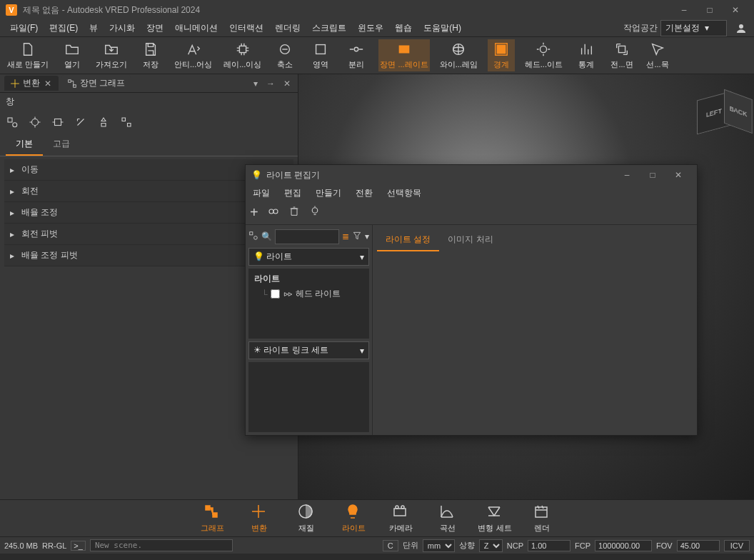 This screenshot has height=560, width=754. What do you see at coordinates (353, 519) in the screenshot?
I see `nav-3: 라이트` at bounding box center [353, 519].